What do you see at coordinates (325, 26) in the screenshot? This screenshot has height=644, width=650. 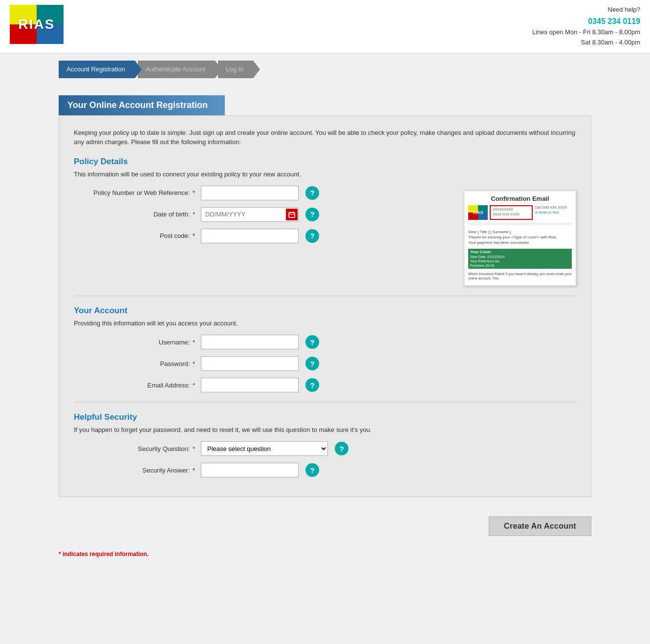 I see `page-header: RIAS Need help? 0345 234 0119 Lines open…` at bounding box center [325, 26].